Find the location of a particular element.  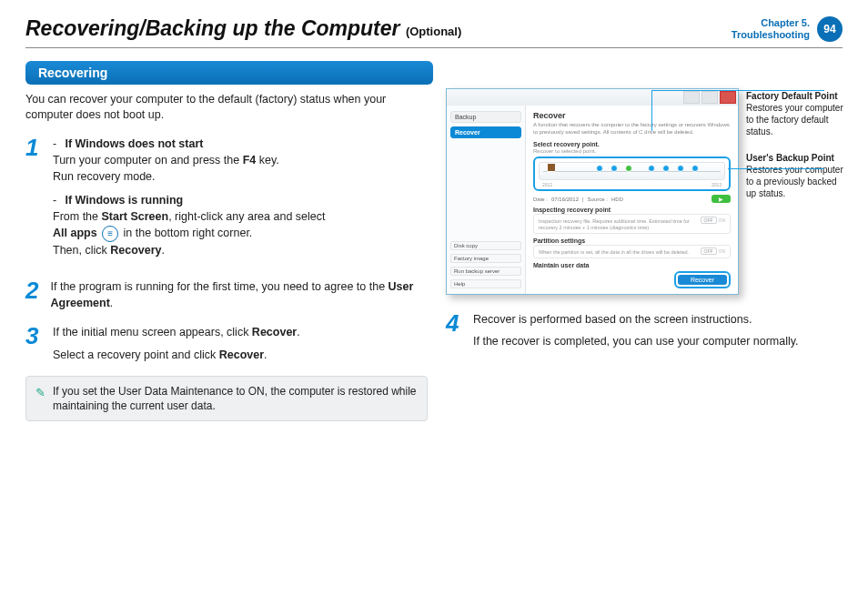

sec-inspect: Inspecting recovery point is located at coordinates (631, 209).